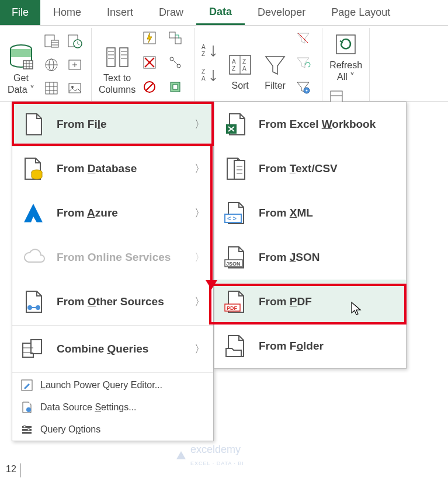 Image resolution: width=448 pixels, height=478 pixels. What do you see at coordinates (235, 213) in the screenshot?
I see `xml-icon: < >` at bounding box center [235, 213].